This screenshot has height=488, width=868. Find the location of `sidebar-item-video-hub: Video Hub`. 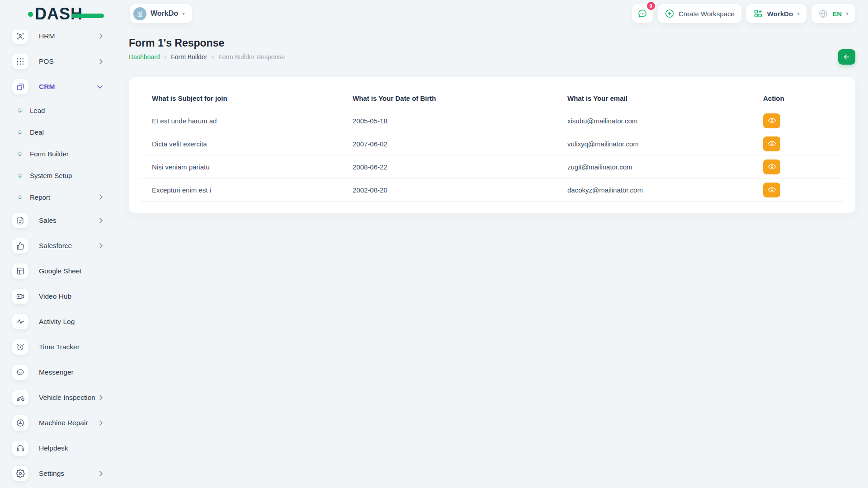

sidebar-item-video-hub: Video Hub is located at coordinates (59, 296).